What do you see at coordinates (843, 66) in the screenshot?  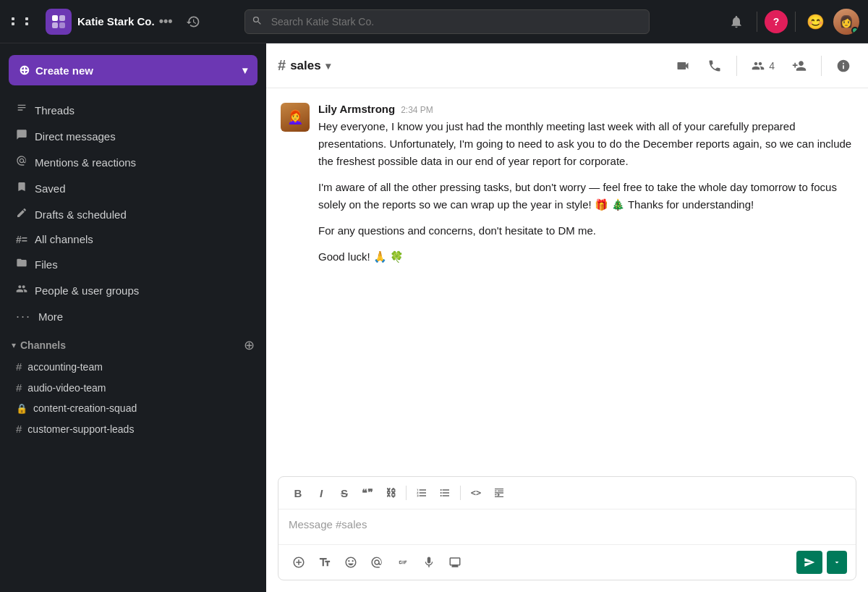 I see `channel-info-icon` at bounding box center [843, 66].